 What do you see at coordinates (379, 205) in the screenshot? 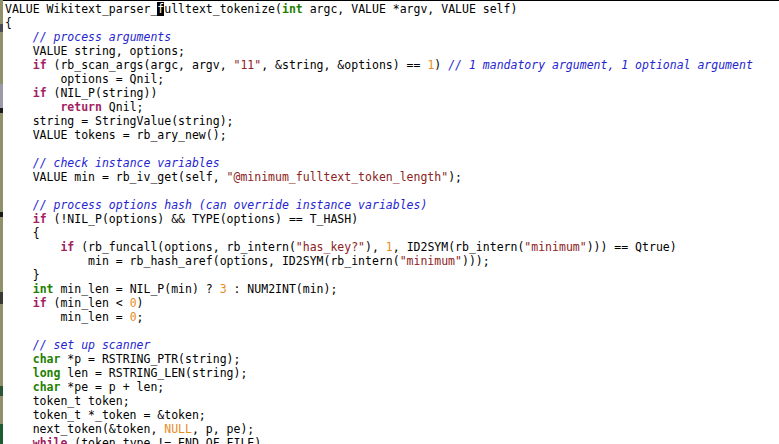
I see `code-line: // process options hash (can override in…` at bounding box center [379, 205].